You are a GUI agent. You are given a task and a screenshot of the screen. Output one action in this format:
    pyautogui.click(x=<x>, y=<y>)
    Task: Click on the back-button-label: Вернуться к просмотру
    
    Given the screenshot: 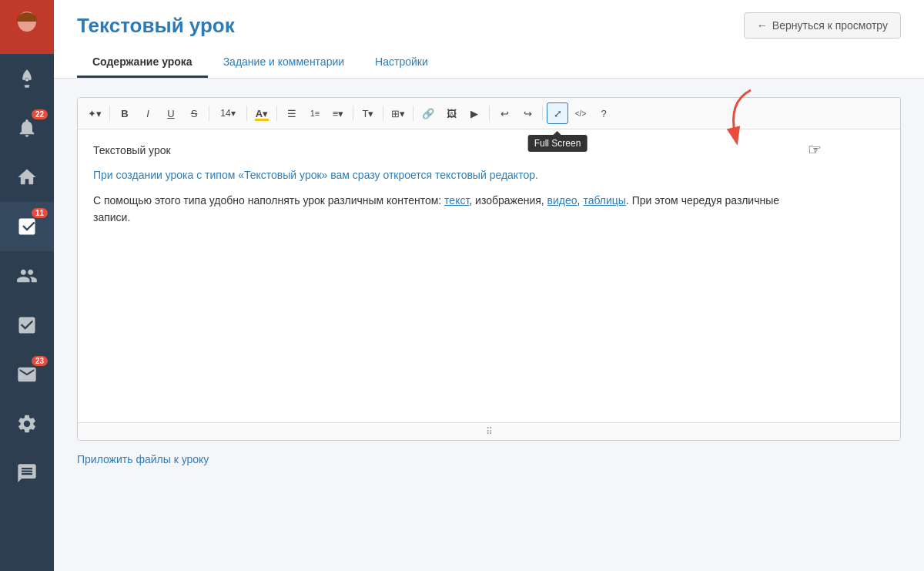 What is the action you would take?
    pyautogui.click(x=830, y=25)
    